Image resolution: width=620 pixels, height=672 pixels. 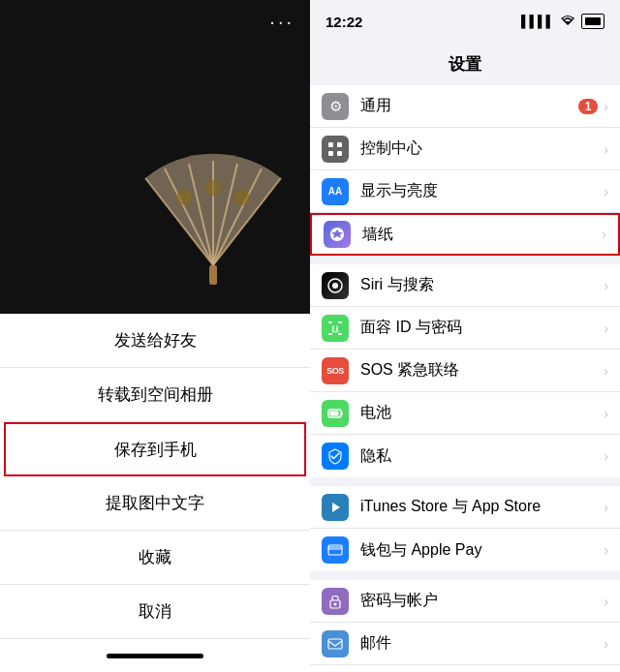 What do you see at coordinates (469, 107) in the screenshot?
I see `general-label: 通用` at bounding box center [469, 107].